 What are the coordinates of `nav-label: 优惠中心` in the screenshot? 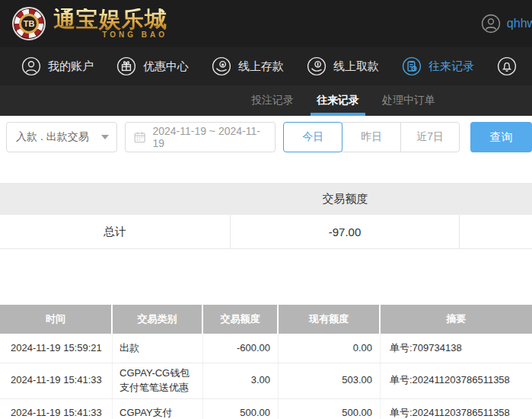 It's located at (166, 67).